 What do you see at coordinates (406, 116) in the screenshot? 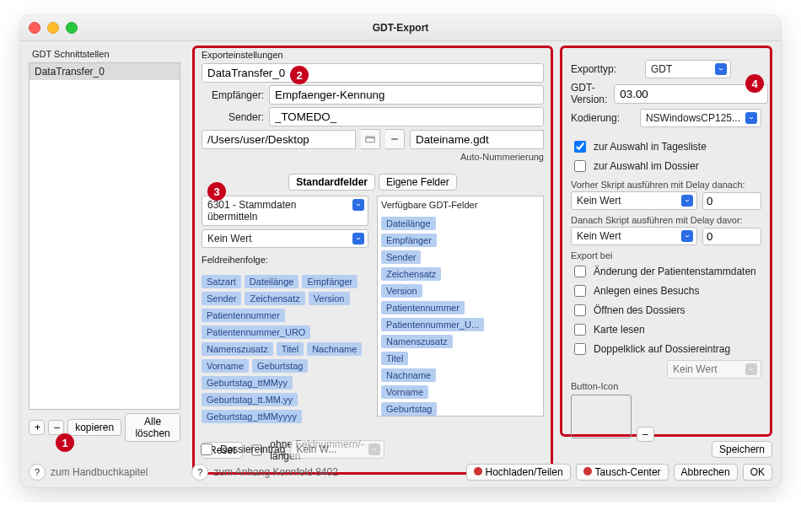
I see `sender-input` at bounding box center [406, 116].